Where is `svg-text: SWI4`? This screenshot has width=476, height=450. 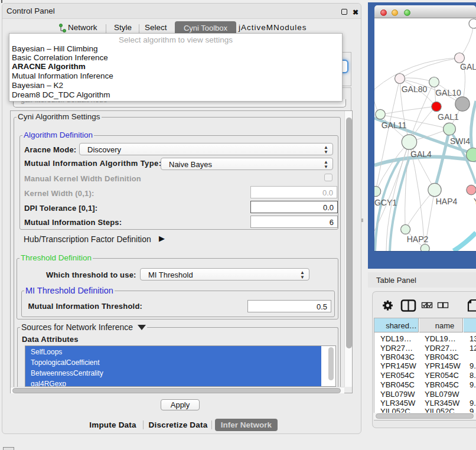
svg-text: SWI4 is located at coordinates (460, 141).